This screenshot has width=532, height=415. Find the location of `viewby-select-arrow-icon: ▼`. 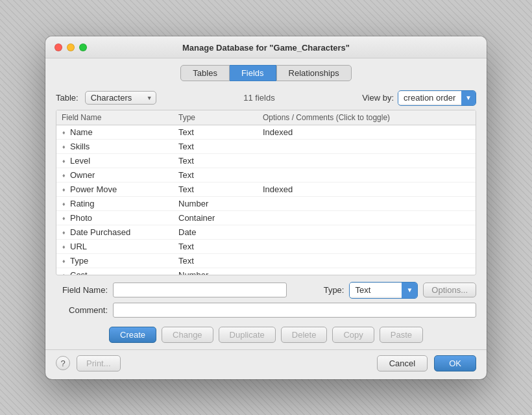

viewby-select-arrow-icon: ▼ is located at coordinates (468, 98).